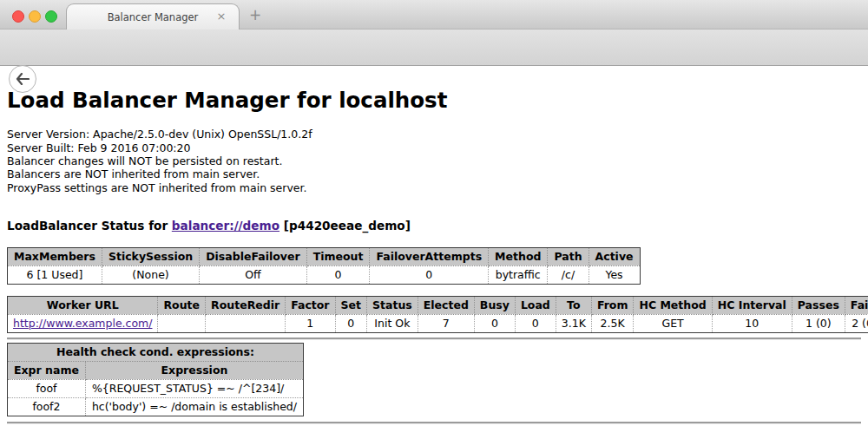  Describe the element at coordinates (18, 16) in the screenshot. I see `close-window-button` at that location.